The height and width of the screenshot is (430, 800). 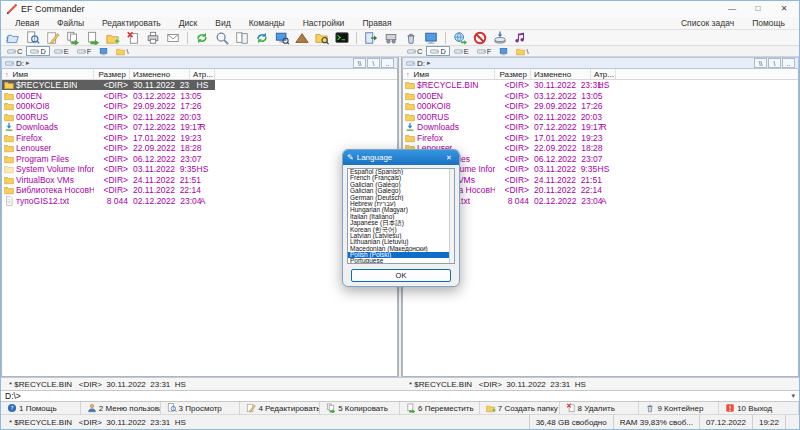 I want to click on file-row: VirtualBox VMs<DIR>24.11.2022 21:51, so click(x=200, y=180).